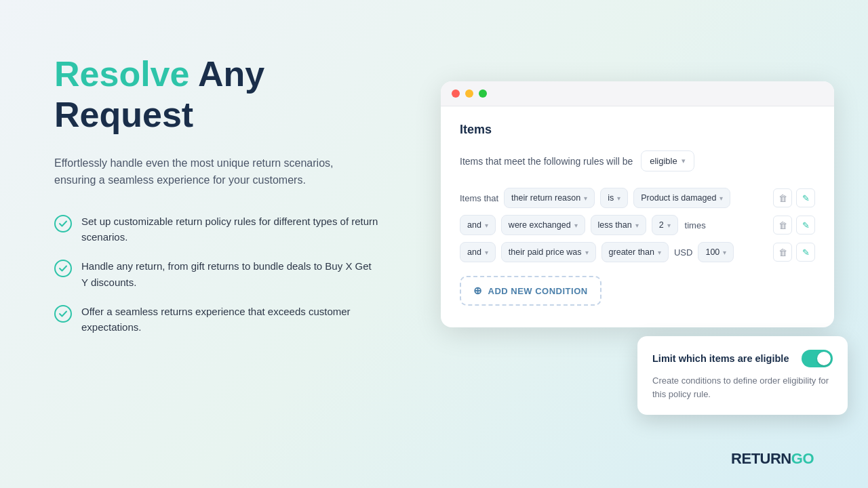 The image size is (868, 488). What do you see at coordinates (549, 252) in the screenshot?
I see `condition-field-3: their paid price was ▾` at bounding box center [549, 252].